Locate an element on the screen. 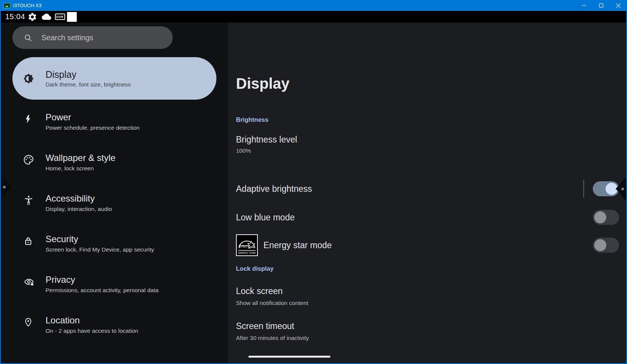 This screenshot has width=627, height=364. search-icon is located at coordinates (28, 38).